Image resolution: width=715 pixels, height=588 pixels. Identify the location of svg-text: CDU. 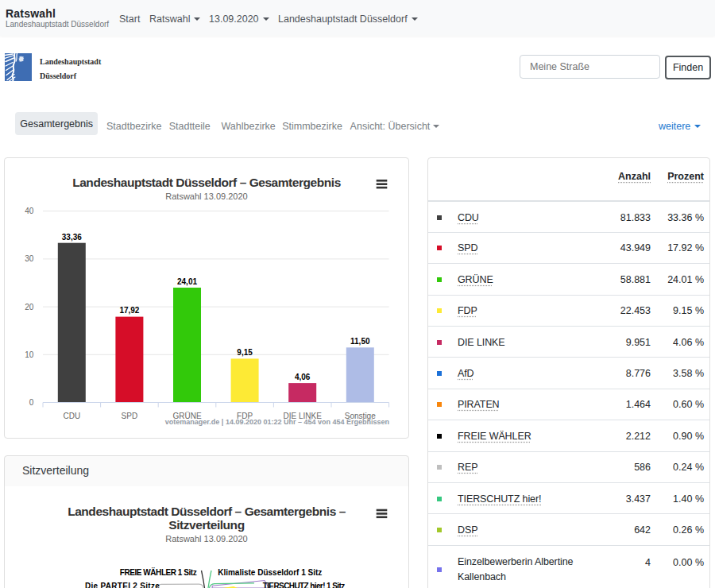
(72, 416).